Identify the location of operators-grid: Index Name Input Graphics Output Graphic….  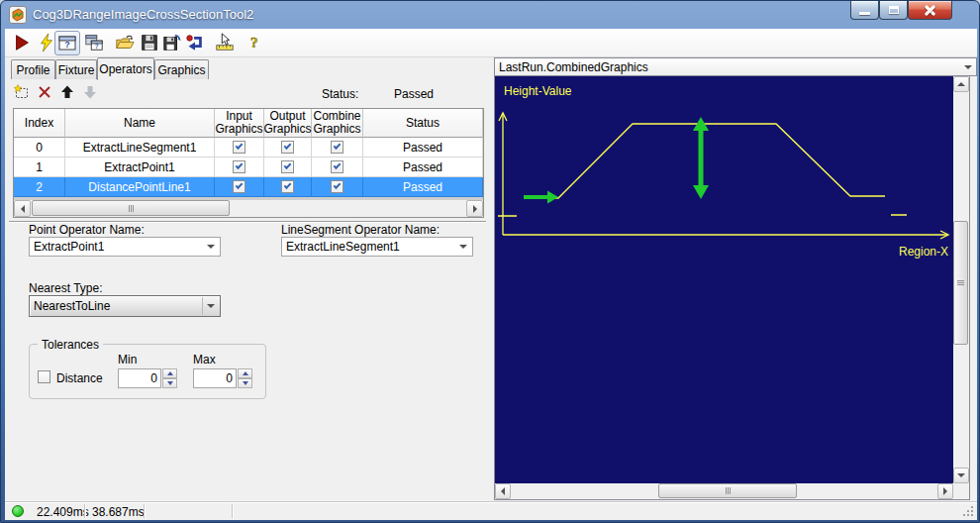
(248, 162).